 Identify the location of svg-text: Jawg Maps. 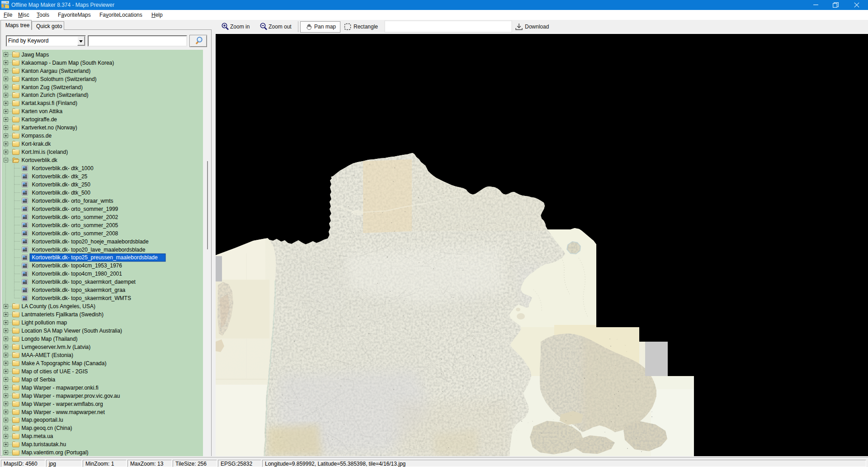
(35, 55).